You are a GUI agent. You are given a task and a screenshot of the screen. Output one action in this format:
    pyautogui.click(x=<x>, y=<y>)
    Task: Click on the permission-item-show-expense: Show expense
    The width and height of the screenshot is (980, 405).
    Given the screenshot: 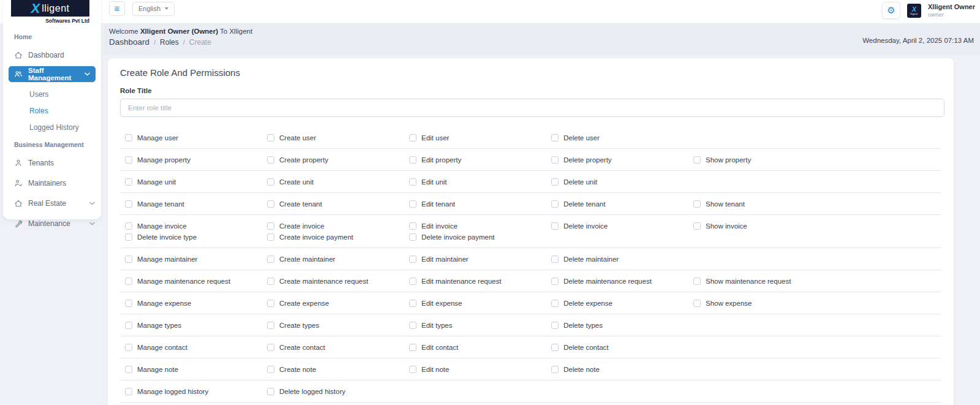 What is the action you would take?
    pyautogui.click(x=764, y=303)
    